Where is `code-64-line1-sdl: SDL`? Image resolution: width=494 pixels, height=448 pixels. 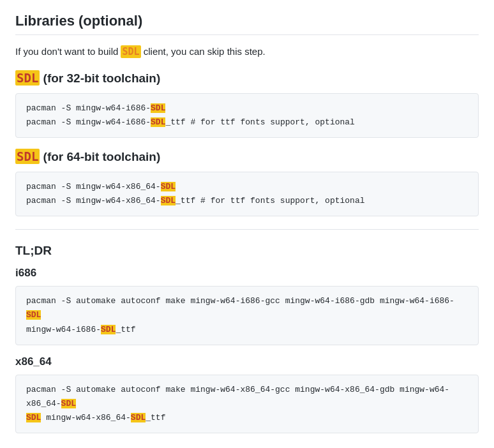 code-64-line1-sdl: SDL is located at coordinates (168, 186).